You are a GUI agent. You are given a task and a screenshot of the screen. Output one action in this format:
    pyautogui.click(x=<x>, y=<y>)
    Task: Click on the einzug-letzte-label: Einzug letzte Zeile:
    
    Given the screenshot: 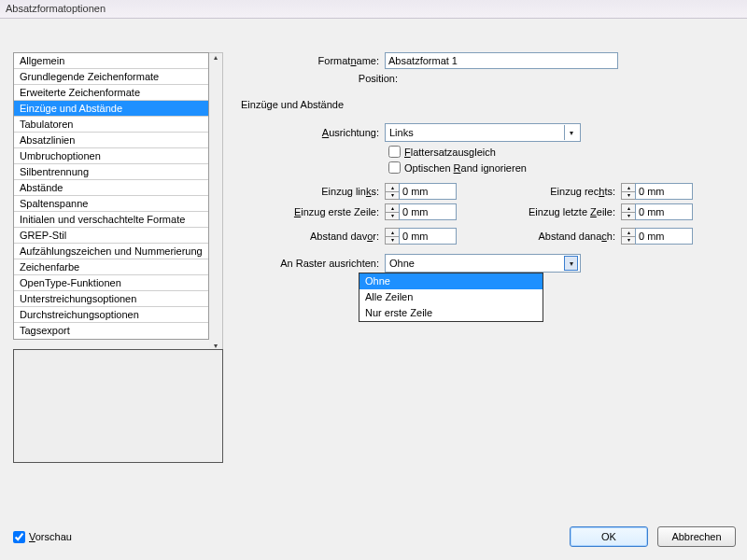 What is the action you would take?
    pyautogui.click(x=539, y=212)
    